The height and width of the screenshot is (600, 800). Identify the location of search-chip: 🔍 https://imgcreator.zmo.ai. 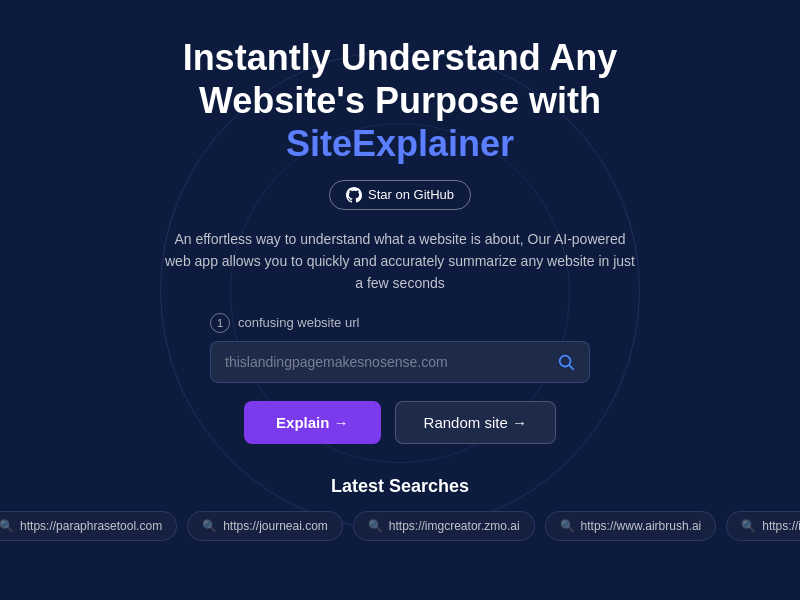
(444, 526).